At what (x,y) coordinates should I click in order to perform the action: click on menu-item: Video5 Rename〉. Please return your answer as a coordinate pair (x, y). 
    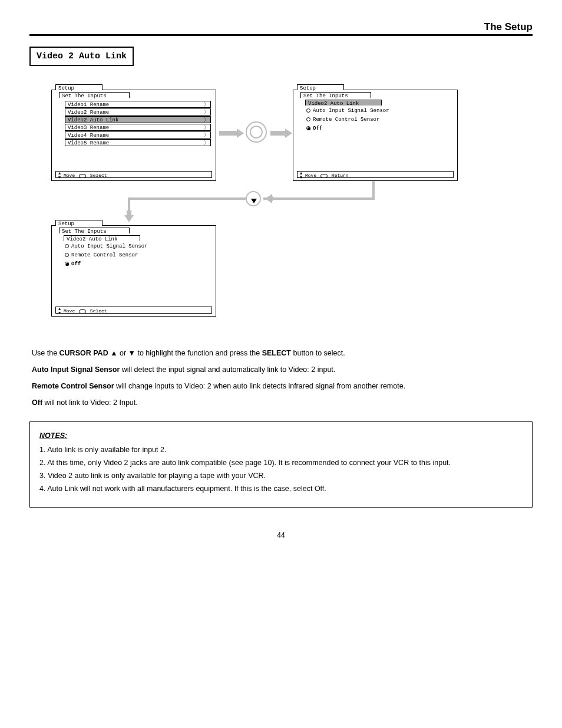
    Looking at the image, I should click on (138, 143).